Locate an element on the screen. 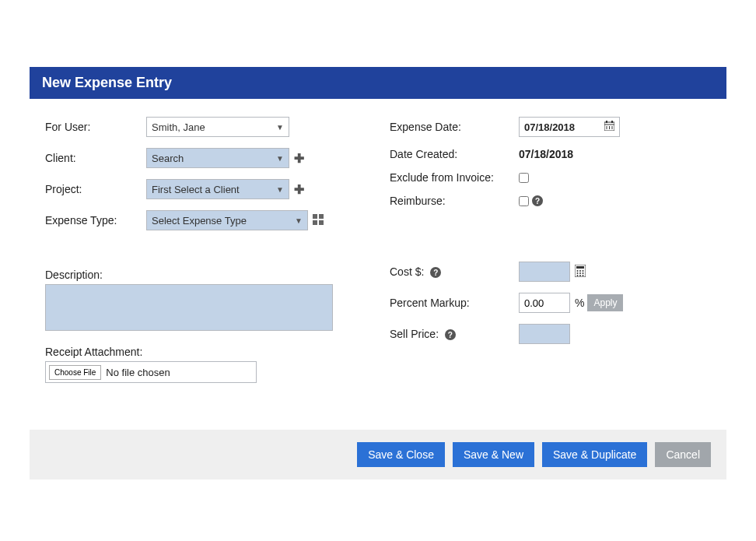 This screenshot has height=541, width=756. client-value: Search is located at coordinates (168, 159).